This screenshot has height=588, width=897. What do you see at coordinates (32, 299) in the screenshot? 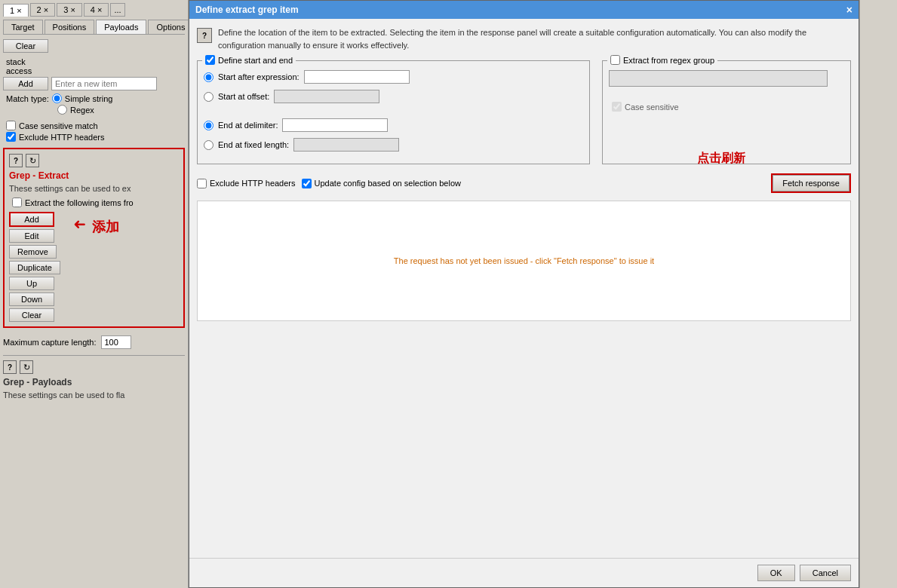
I see `grep-extract-down-button: Down` at bounding box center [32, 299].